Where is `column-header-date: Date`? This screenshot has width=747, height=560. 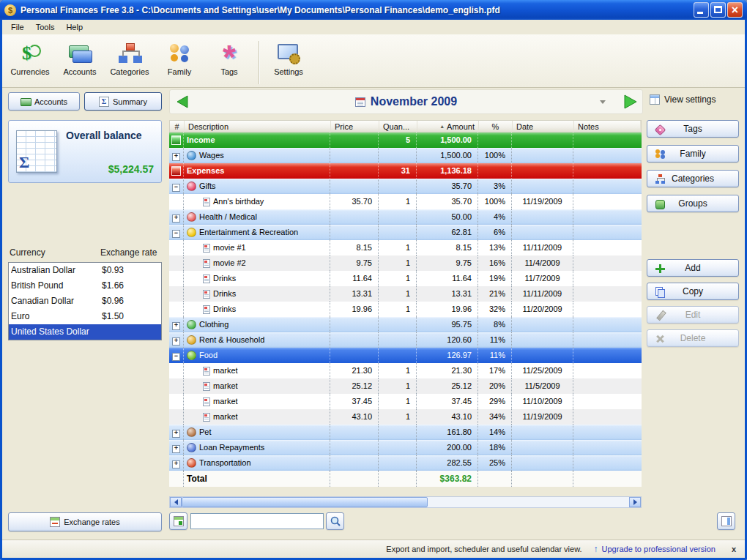 column-header-date: Date is located at coordinates (543, 126).